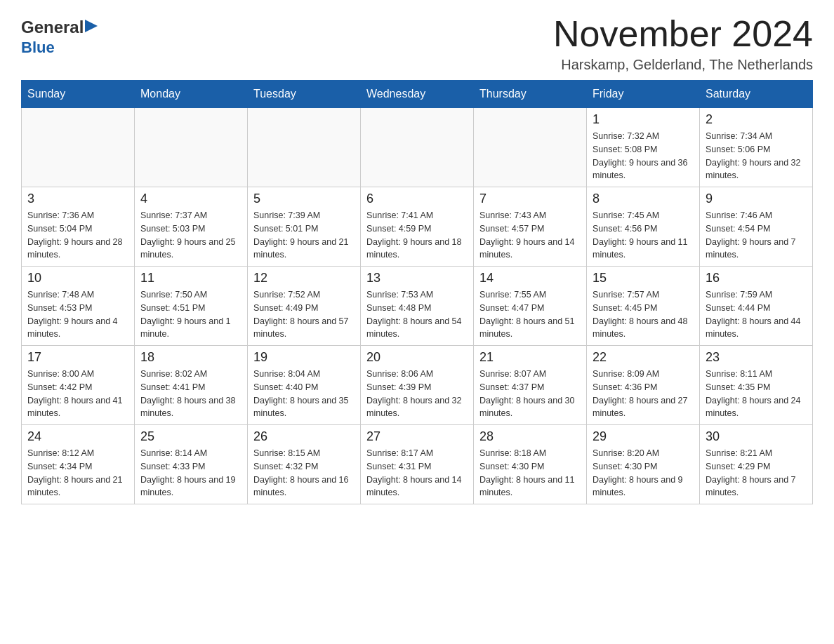 The width and height of the screenshot is (834, 644). Describe the element at coordinates (530, 199) in the screenshot. I see `day-number: 7` at that location.